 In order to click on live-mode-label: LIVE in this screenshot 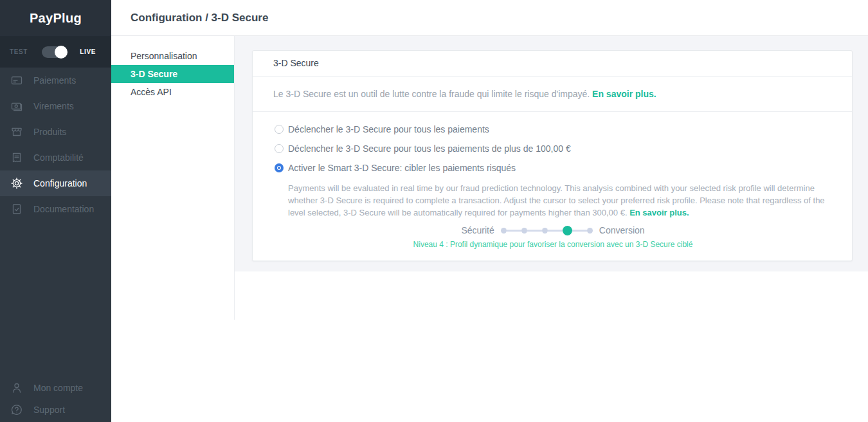, I will do `click(87, 51)`.